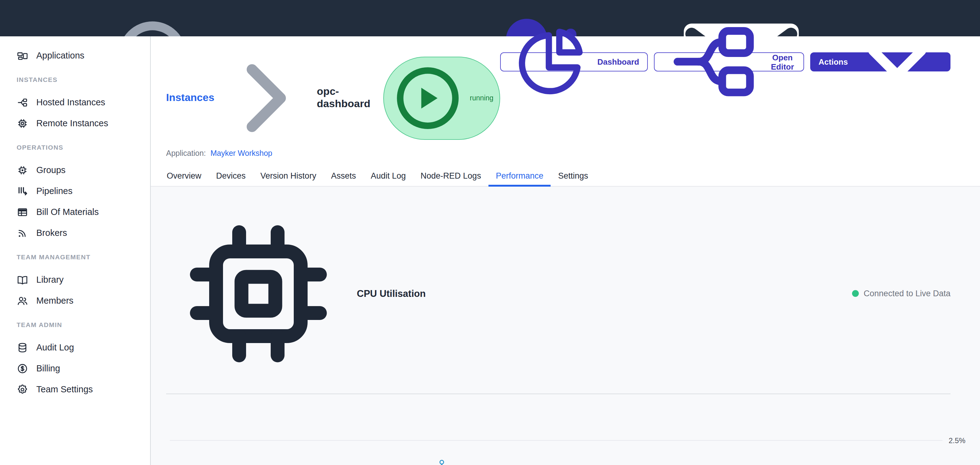 The height and width of the screenshot is (465, 980). What do you see at coordinates (75, 56) in the screenshot?
I see `sidebar-item-applications: Applications` at bounding box center [75, 56].